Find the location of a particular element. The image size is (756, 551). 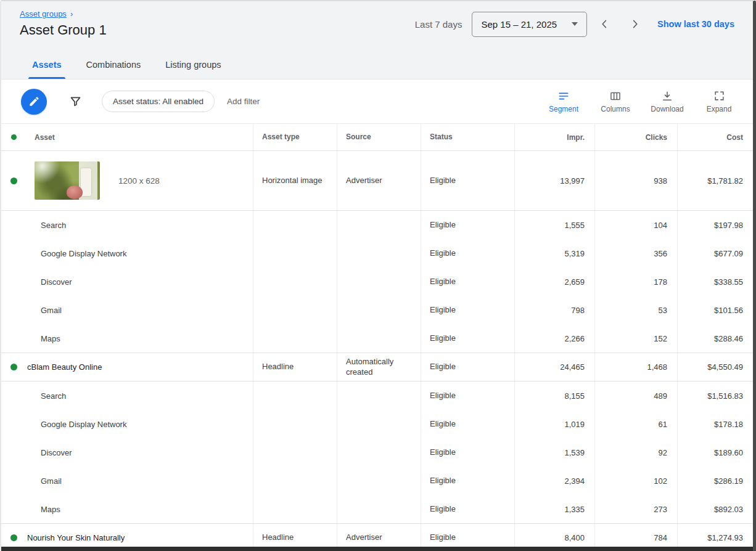

cost-cell-value: $286.19 is located at coordinates (729, 481).